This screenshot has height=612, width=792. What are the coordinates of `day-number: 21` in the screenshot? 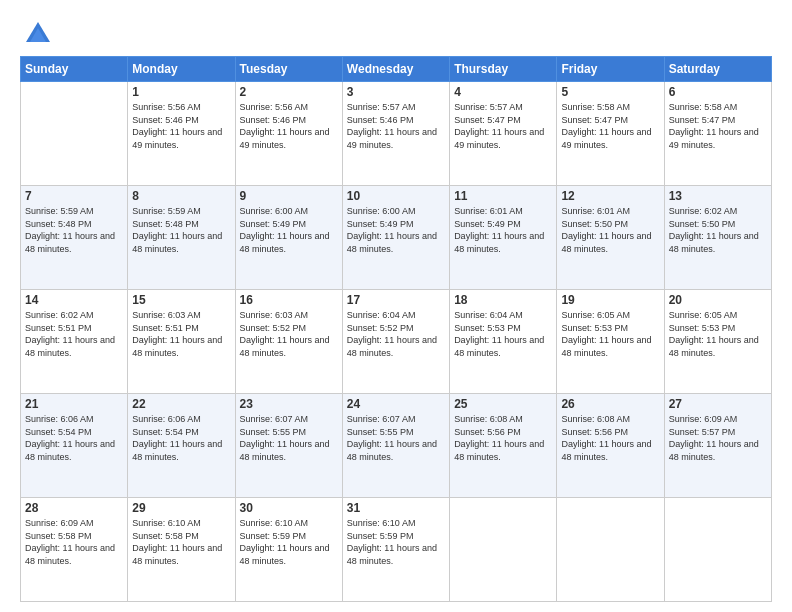 It's located at (74, 404).